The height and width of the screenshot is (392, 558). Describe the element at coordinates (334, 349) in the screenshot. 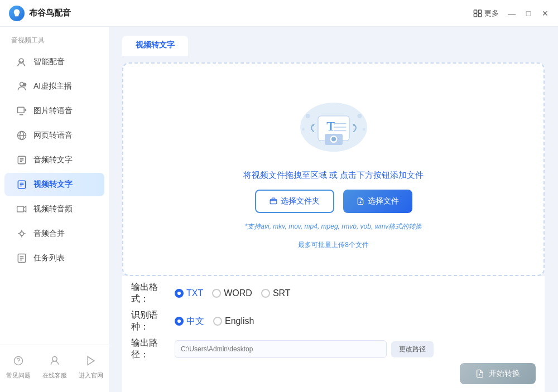

I see `output-path-row: 输出路径： 更改路径` at that location.